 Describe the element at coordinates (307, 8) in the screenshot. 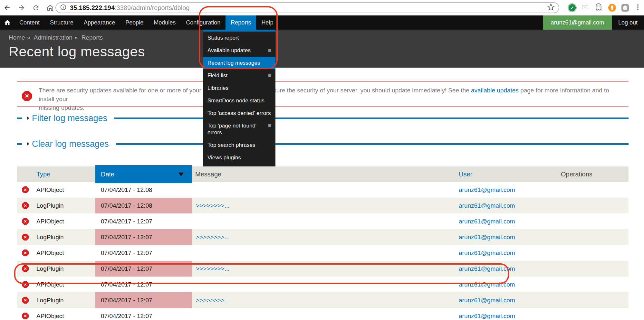

I see `address-bar: 35.185.222.194:3389/admin/reports/dblog` at that location.